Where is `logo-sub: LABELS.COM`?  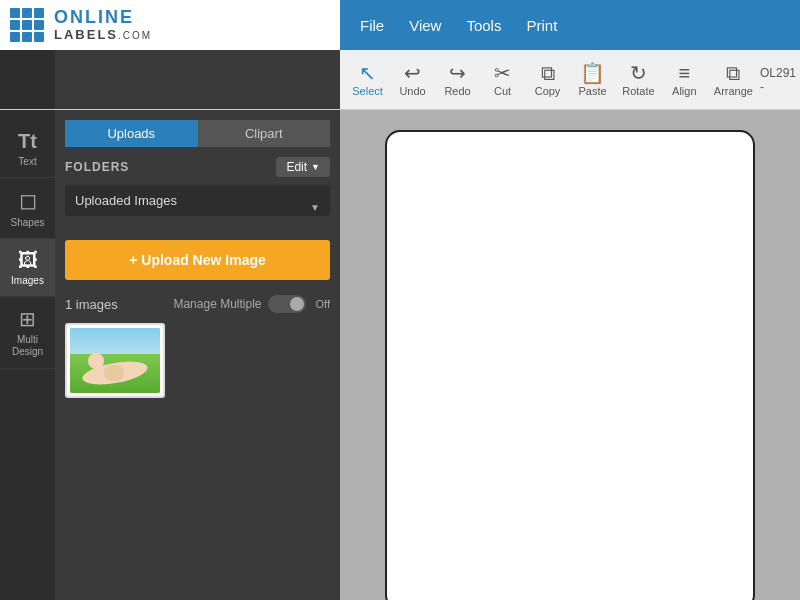 logo-sub: LABELS.COM is located at coordinates (103, 35).